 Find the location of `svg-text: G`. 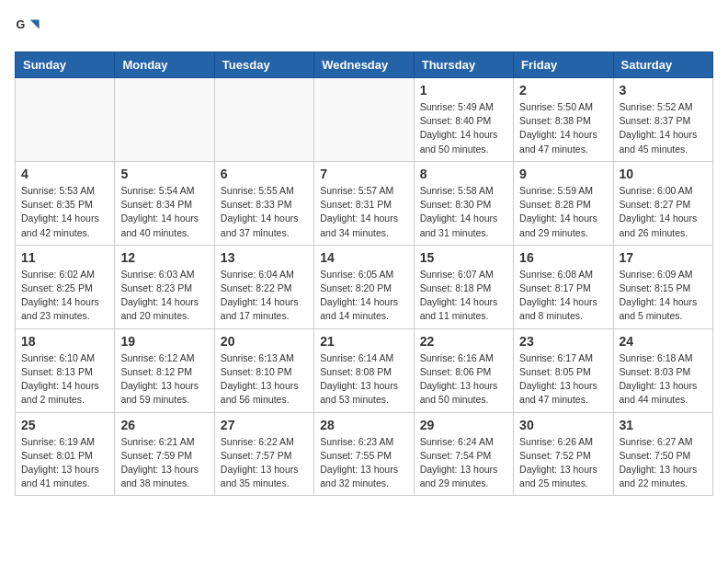

svg-text: G is located at coordinates (20, 25).